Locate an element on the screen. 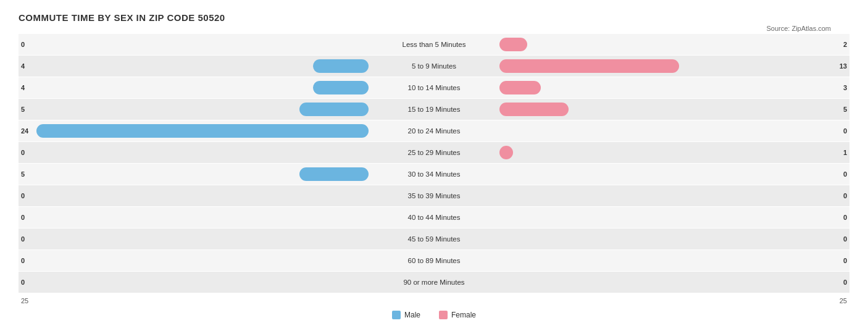 This screenshot has height=323, width=868. female-swatch is located at coordinates (443, 315).